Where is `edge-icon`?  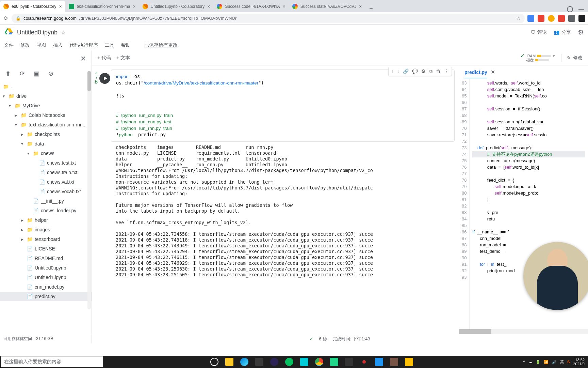
edge-icon is located at coordinates (244, 362).